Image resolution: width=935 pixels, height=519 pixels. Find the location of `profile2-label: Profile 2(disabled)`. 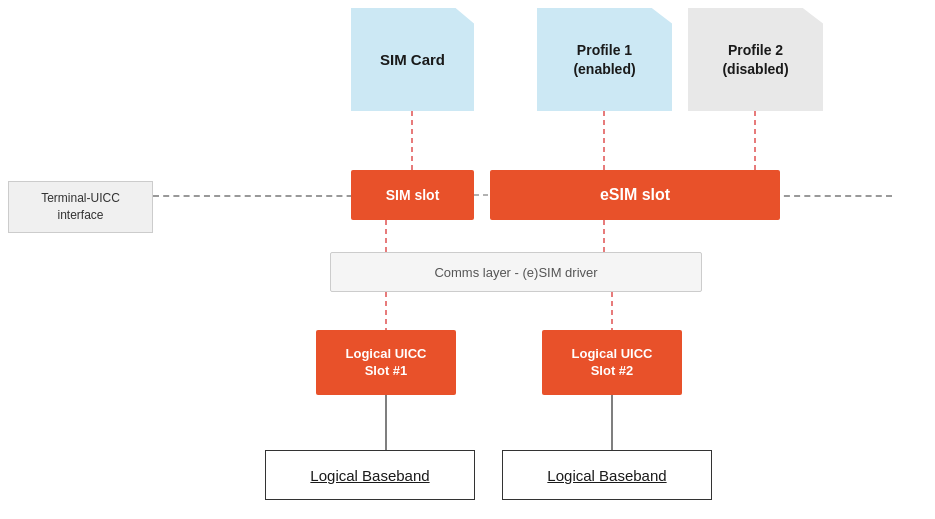

profile2-label: Profile 2(disabled) is located at coordinates (755, 59).